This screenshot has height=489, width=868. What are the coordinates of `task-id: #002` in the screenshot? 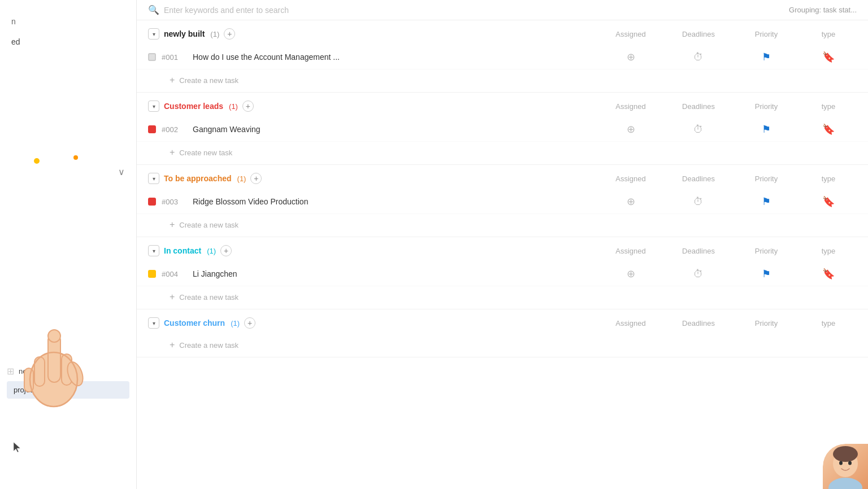 It's located at (174, 130).